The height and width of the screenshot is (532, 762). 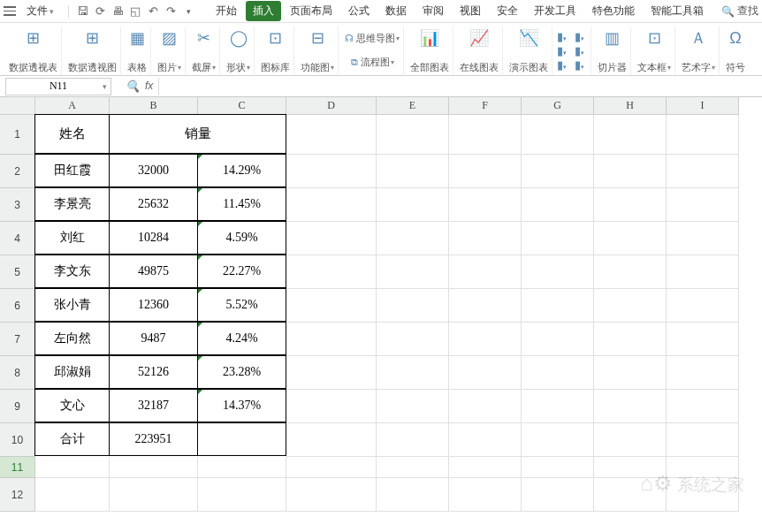 What do you see at coordinates (18, 239) in the screenshot?
I see `row-header-4: 4` at bounding box center [18, 239].